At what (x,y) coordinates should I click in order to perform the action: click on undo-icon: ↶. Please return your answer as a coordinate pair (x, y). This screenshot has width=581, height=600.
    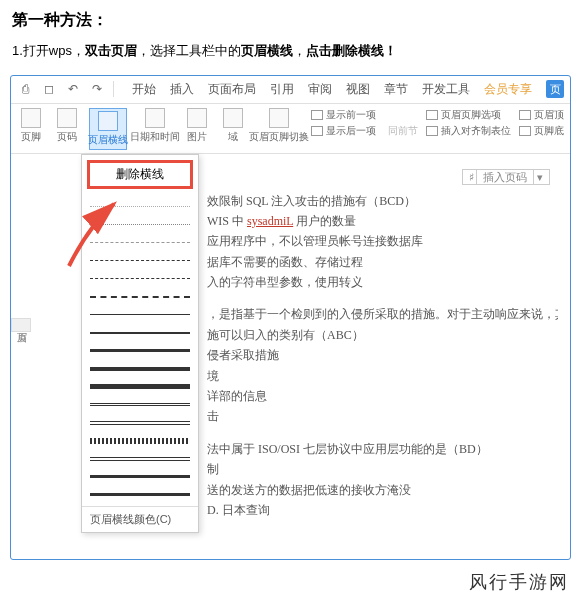
    Looking at the image, I should click on (73, 89).